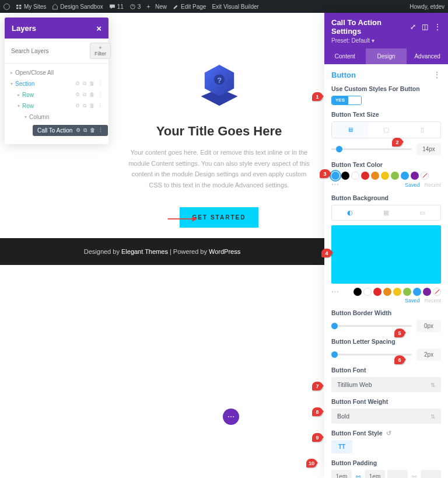  What do you see at coordinates (325, 174) in the screenshot?
I see `annotation-badge: 3` at bounding box center [325, 174].